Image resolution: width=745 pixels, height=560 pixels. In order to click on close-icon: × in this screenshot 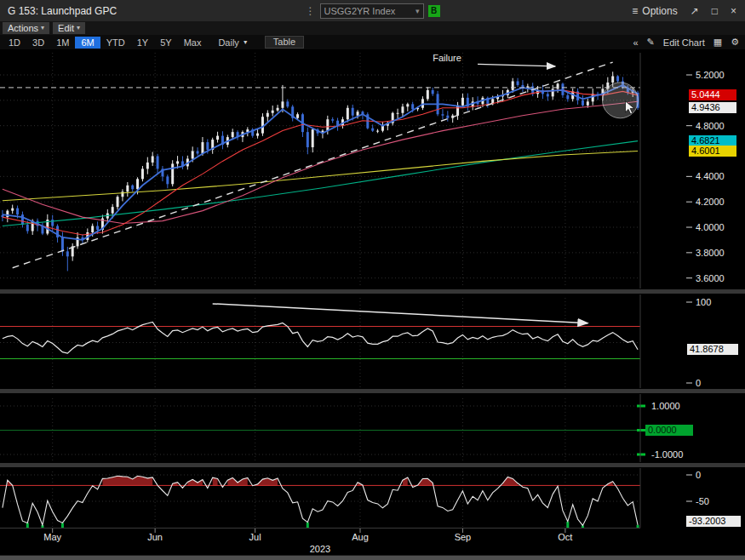, I will do `click(734, 11)`.